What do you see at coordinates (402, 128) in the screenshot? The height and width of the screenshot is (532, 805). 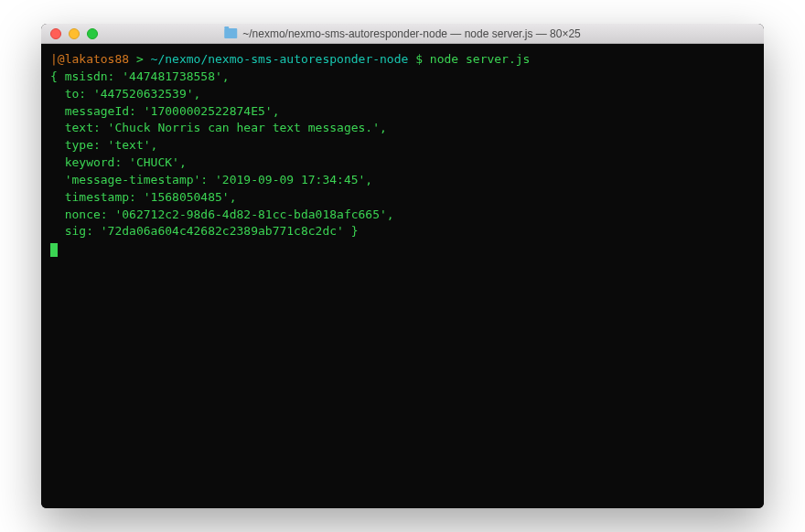 I see `output-line: text: 'Chuck Norris can hear text messag…` at bounding box center [402, 128].